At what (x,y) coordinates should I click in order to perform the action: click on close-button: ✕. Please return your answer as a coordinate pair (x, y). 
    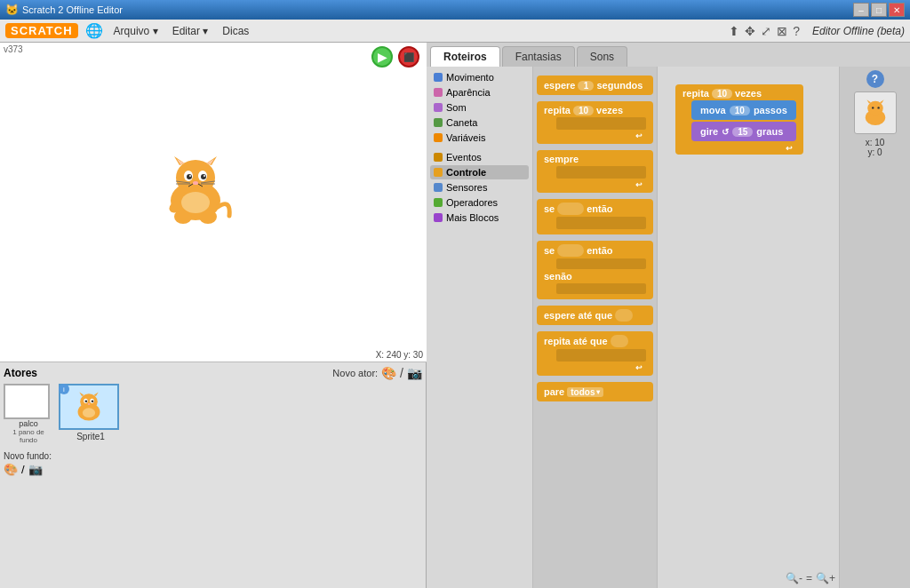
    Looking at the image, I should click on (897, 10).